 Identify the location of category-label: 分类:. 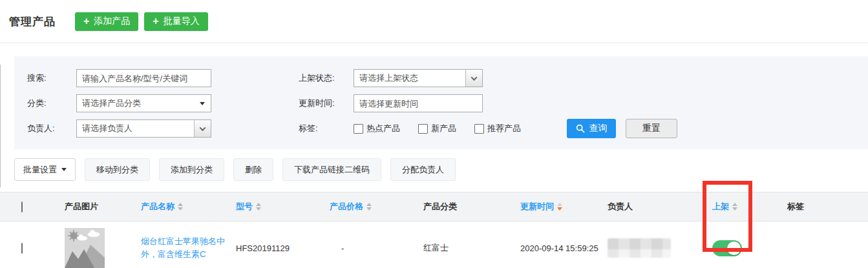
(52, 103).